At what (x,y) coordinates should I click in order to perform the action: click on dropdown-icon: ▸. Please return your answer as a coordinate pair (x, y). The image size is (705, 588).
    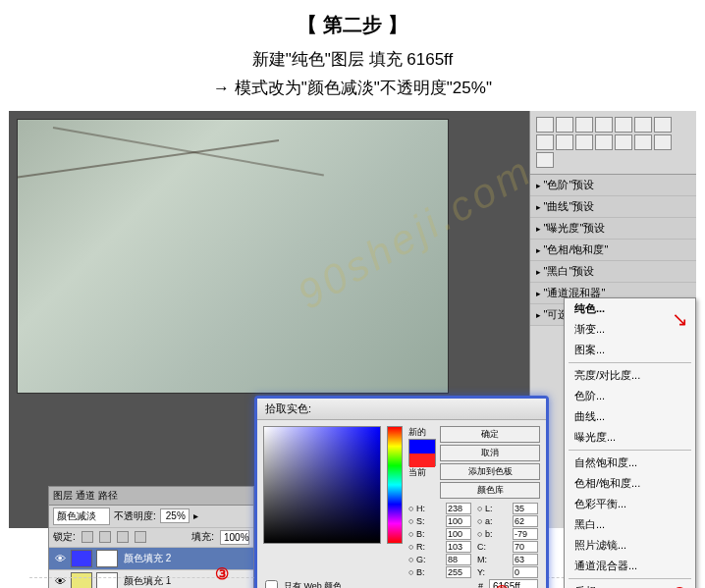
    Looking at the image, I should click on (196, 516).